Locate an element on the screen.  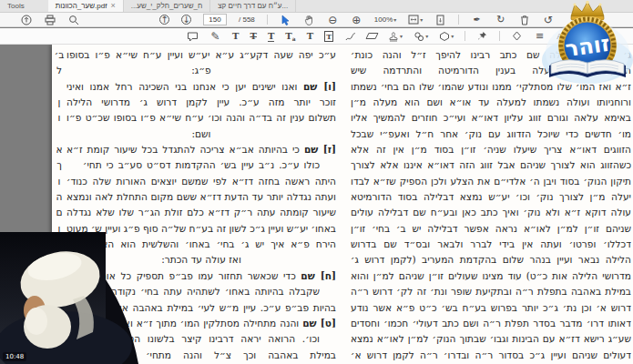
text-comment-icon: T is located at coordinates (271, 36).